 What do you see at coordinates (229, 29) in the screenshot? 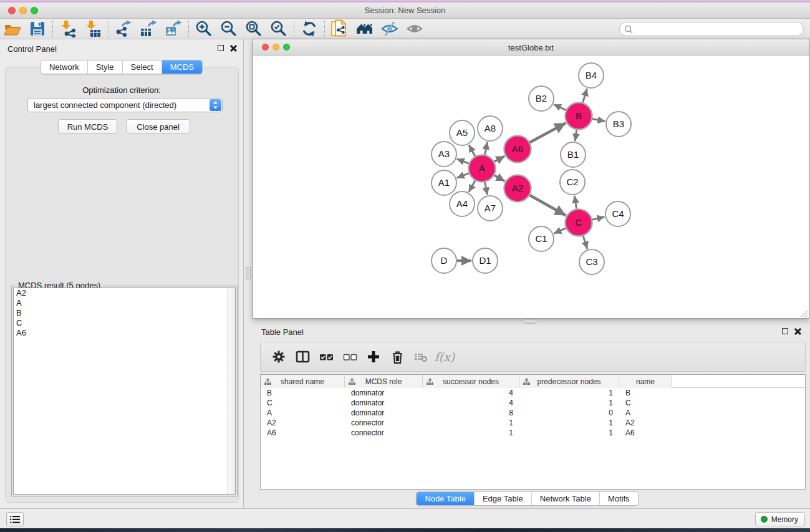
I see `zoom-out-button` at bounding box center [229, 29].